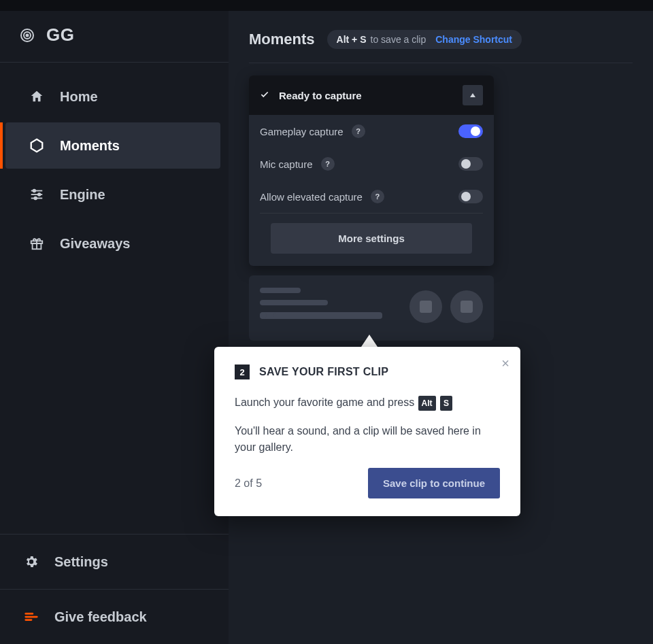  I want to click on sliders-icon, so click(37, 194).